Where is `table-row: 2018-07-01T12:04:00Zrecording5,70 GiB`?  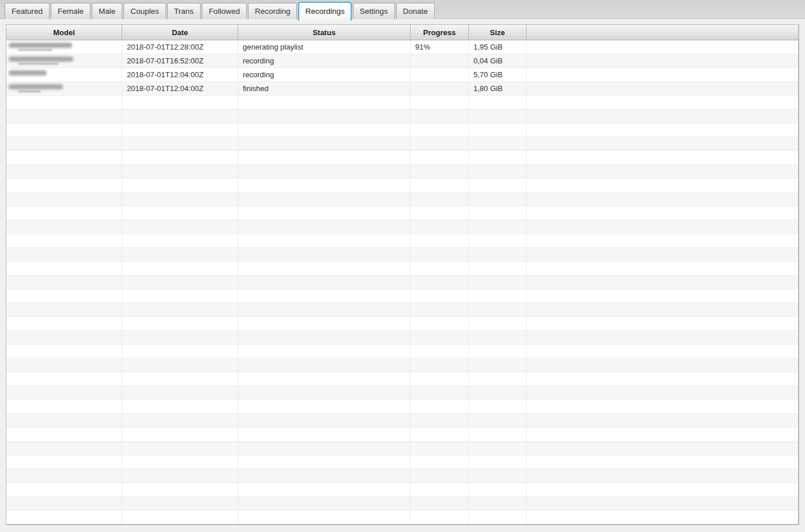
table-row: 2018-07-01T12:04:00Zrecording5,70 GiB is located at coordinates (402, 75).